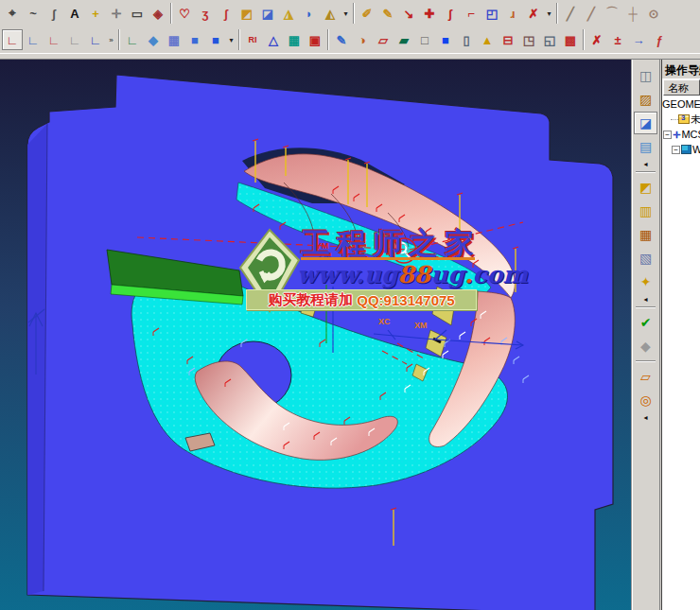 The width and height of the screenshot is (700, 610). What do you see at coordinates (597, 40) in the screenshot?
I see `delete-measure-icon: ✗` at bounding box center [597, 40].